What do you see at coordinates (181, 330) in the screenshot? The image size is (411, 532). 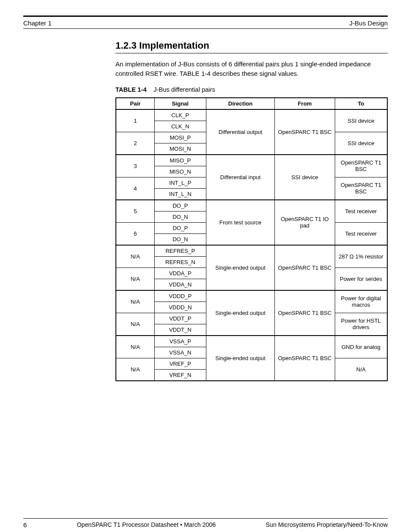 I see `cell-signal: VDDT_N` at bounding box center [181, 330].